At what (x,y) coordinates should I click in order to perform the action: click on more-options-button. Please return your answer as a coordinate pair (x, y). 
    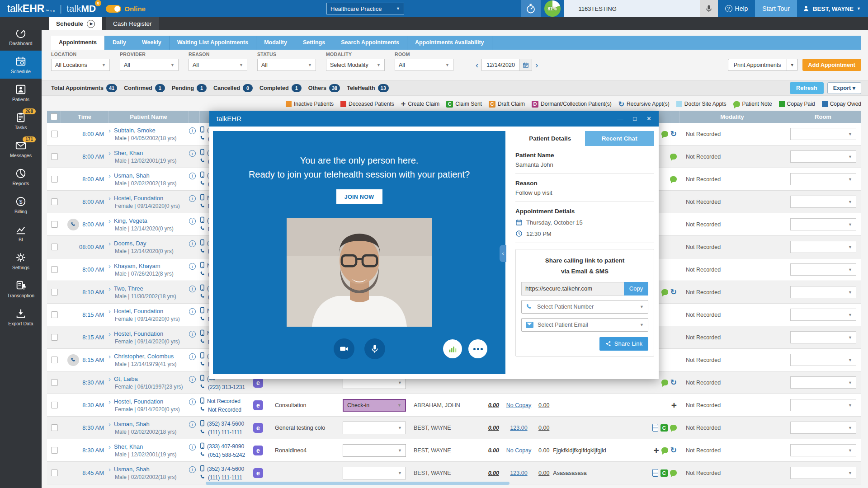
    Looking at the image, I should click on (478, 349).